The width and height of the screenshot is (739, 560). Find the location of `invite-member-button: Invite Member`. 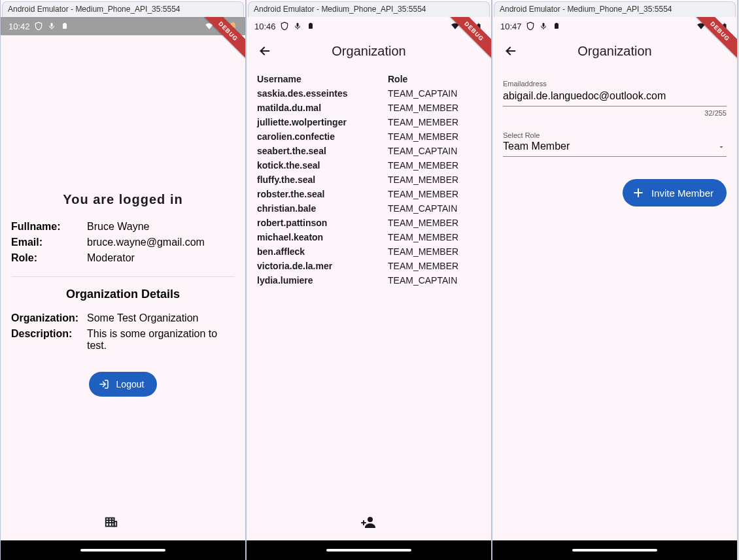

invite-member-button: Invite Member is located at coordinates (675, 193).